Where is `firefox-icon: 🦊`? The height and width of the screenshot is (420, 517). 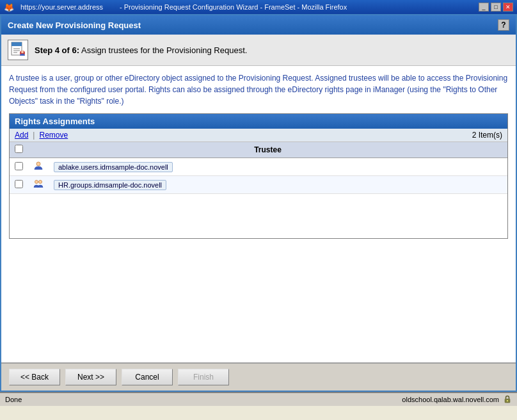
firefox-icon: 🦊 is located at coordinates (9, 8).